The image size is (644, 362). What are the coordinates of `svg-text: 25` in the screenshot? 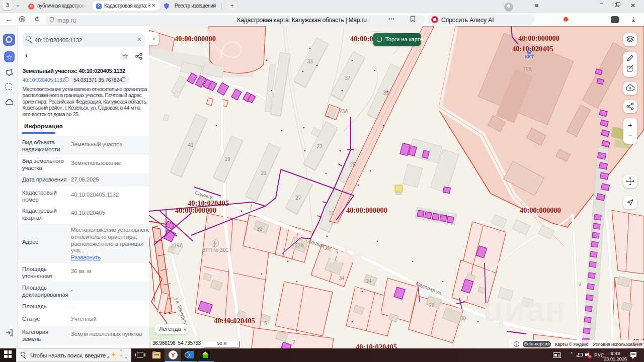 It's located at (353, 165).